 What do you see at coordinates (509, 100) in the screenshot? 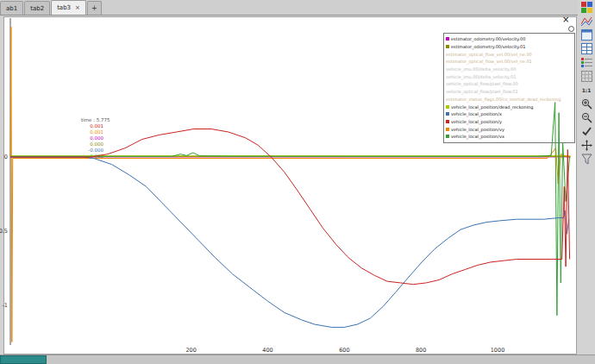
I see `legend-item: estimator_status_flags.00/cs_inertial_de…` at bounding box center [509, 100].